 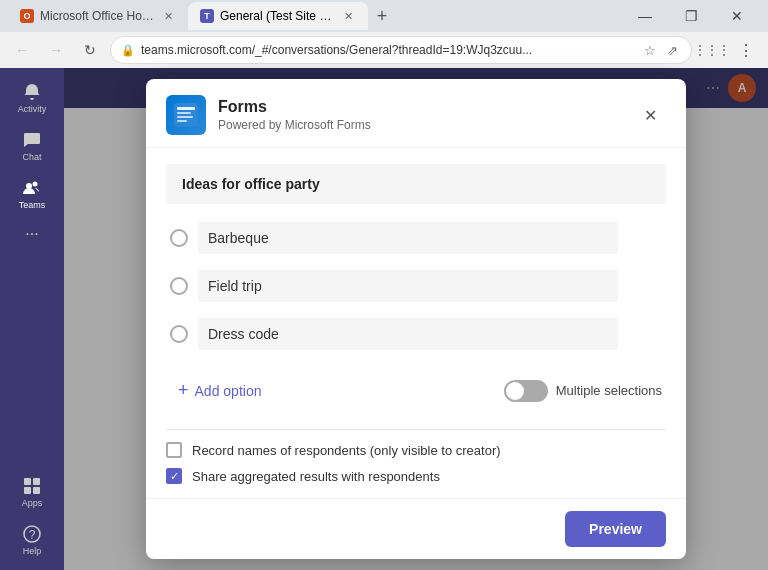 What do you see at coordinates (384, 50) in the screenshot?
I see `address-bar: ← → ↻ 🔒 teams.microsoft.com/_#/conversat…` at bounding box center [384, 50].